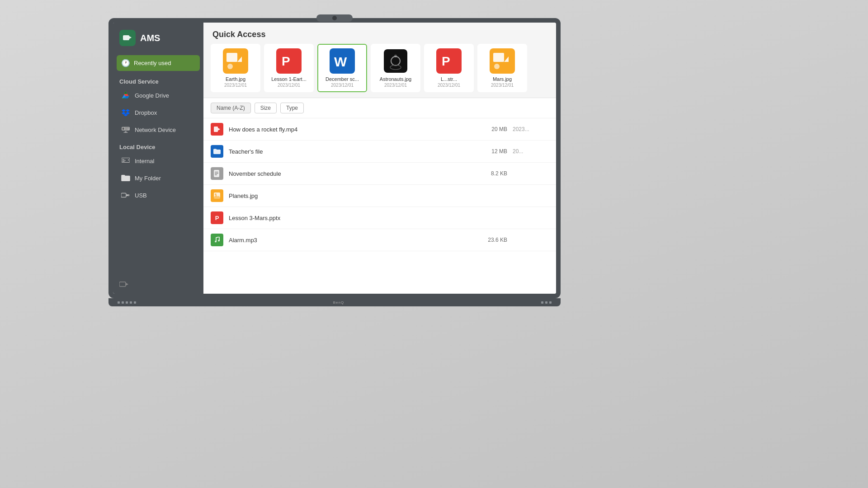 This screenshot has height=488, width=868. What do you see at coordinates (158, 63) in the screenshot?
I see `sidebar-item-recently-used: 🕐 Recently used` at bounding box center [158, 63].